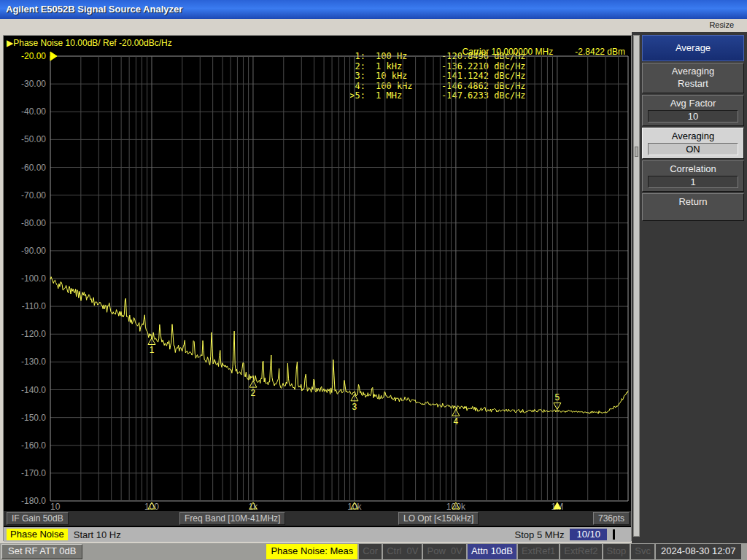 The height and width of the screenshot is (560, 747). I want to click on trace-header: ▶Phase Noise 10.00dB/ Ref -20.00dBc/Hz, so click(89, 43).